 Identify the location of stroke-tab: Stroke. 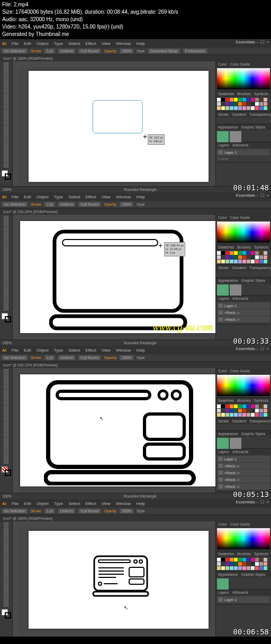
(223, 114).